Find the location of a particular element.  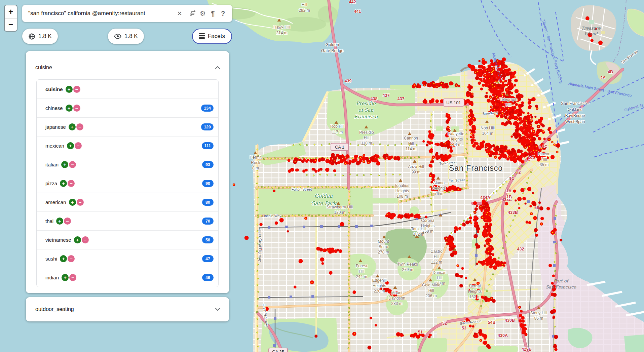

map-label: Fulton Street is located at coordinates (302, 189).